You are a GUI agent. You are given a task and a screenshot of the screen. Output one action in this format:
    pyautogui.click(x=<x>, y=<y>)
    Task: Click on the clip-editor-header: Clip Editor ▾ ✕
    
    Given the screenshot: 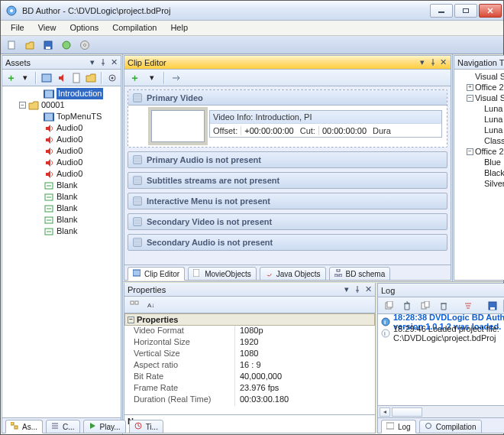 What is the action you would take?
    pyautogui.click(x=287, y=63)
    